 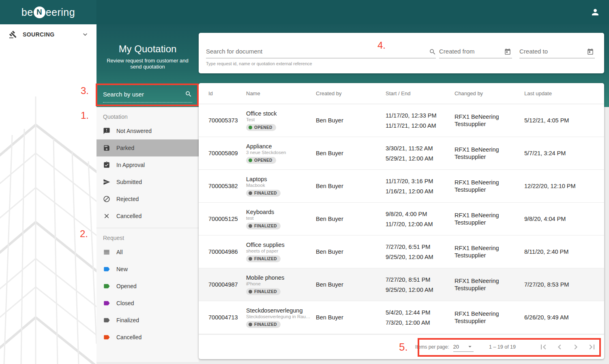 I want to click on row-start: 11/17/20, 12:33 PM, so click(x=420, y=116).